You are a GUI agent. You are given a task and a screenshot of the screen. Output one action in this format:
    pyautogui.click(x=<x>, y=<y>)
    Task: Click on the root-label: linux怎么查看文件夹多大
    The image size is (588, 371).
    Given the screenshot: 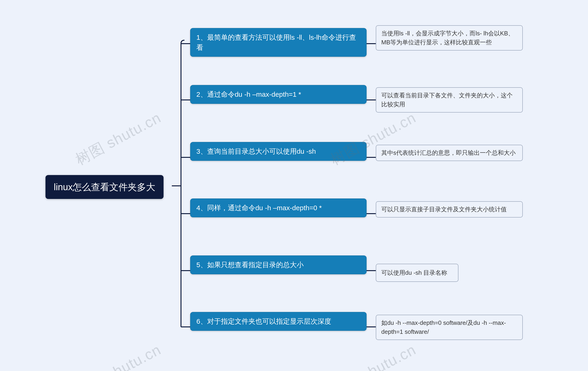 What is the action you would take?
    pyautogui.click(x=105, y=187)
    